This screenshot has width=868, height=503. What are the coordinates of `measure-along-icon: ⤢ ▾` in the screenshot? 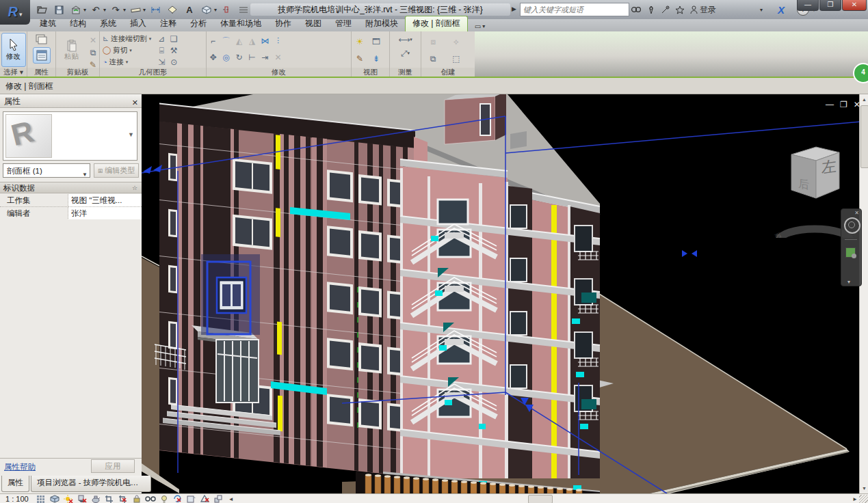 It's located at (406, 53).